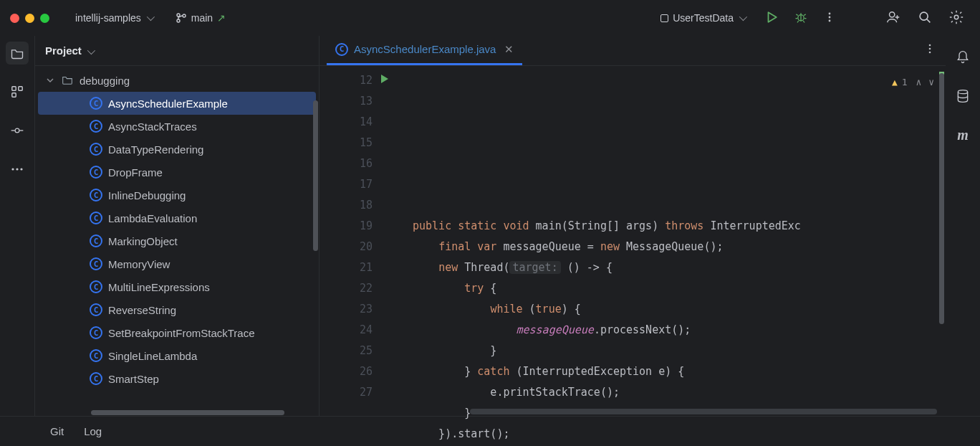 The image size is (980, 446). What do you see at coordinates (355, 163) in the screenshot?
I see `line-number: 16` at bounding box center [355, 163].